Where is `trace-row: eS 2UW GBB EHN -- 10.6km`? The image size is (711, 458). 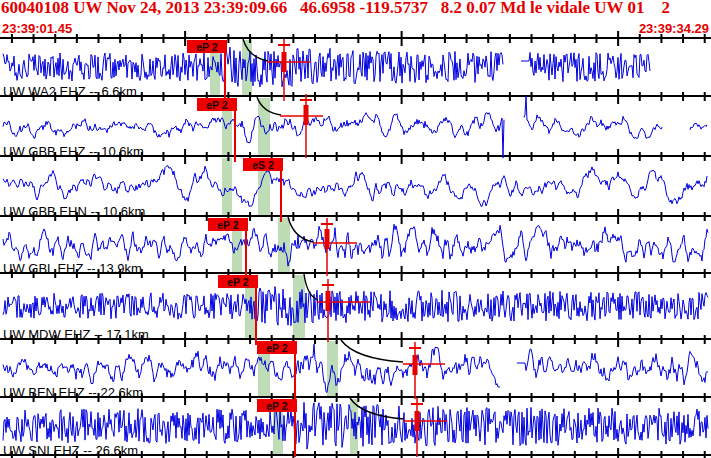 trace-row: eS 2UW GBB EHN -- 10.6km is located at coordinates (355, 190).